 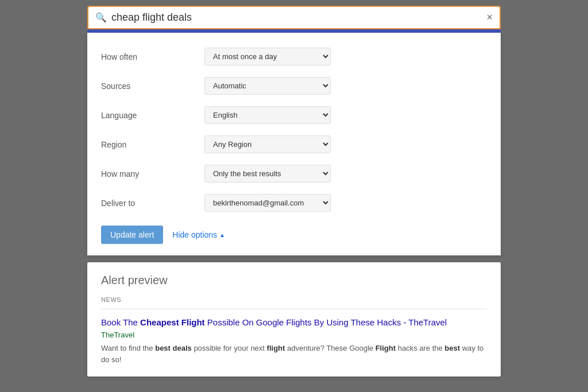 I want to click on snippet-part3: adventure? These Google, so click(x=330, y=348).